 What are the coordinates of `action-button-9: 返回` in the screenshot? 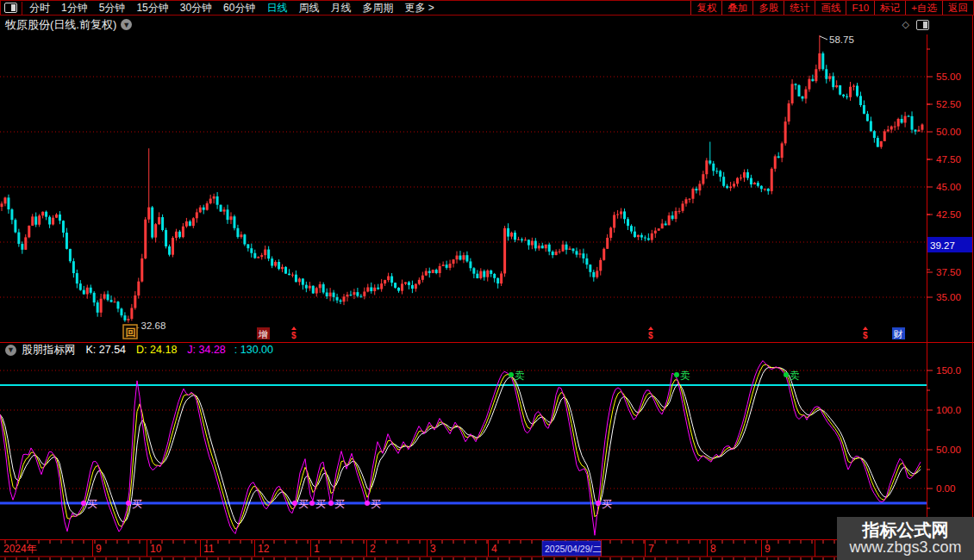 It's located at (958, 8).